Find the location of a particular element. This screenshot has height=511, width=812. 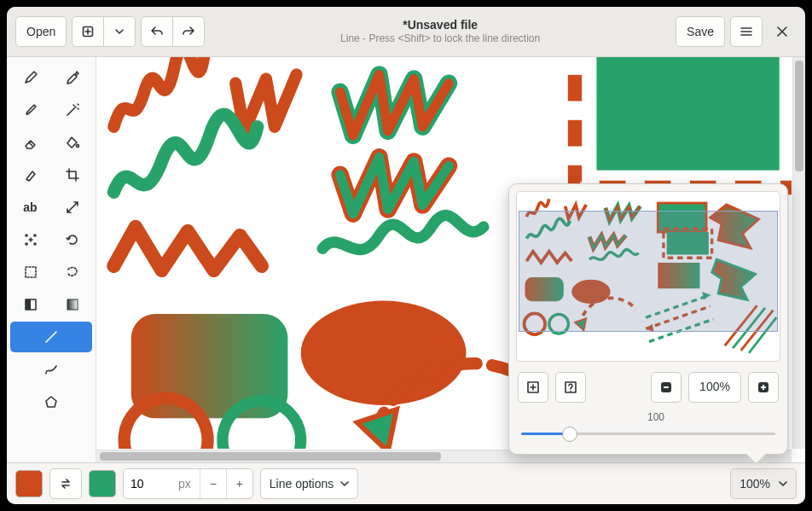

open-button: Open is located at coordinates (41, 32).